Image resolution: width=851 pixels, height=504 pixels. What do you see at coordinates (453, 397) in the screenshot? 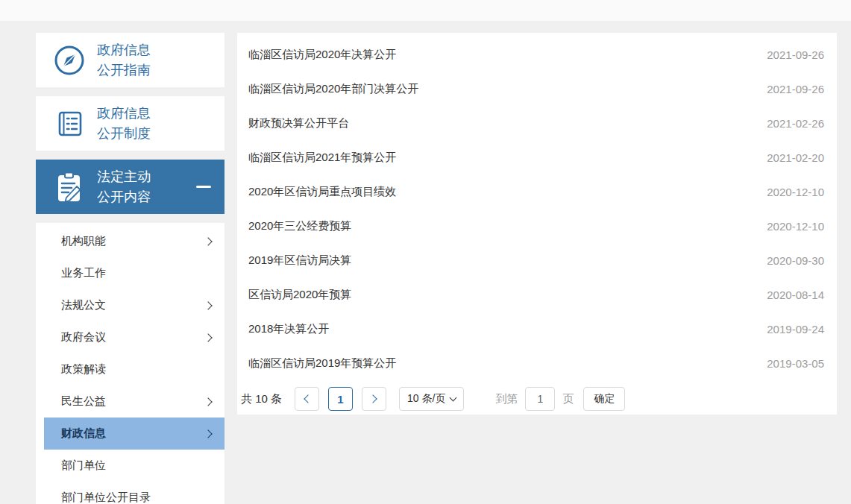
I see `chevron-down-icon` at bounding box center [453, 397].